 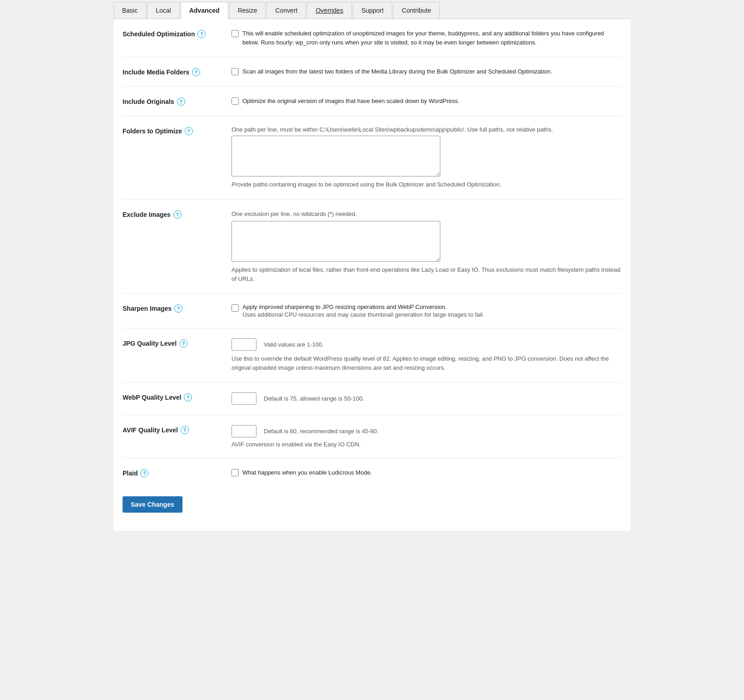 What do you see at coordinates (372, 72) in the screenshot?
I see `include-media-folders-row: Include Media Folders ? Scan all images …` at bounding box center [372, 72].